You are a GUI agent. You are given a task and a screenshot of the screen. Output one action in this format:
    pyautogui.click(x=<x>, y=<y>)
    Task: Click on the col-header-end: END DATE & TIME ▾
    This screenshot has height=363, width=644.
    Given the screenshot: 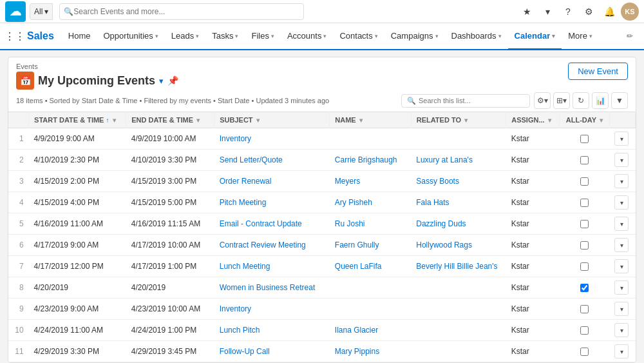 What is the action you would take?
    pyautogui.click(x=170, y=120)
    